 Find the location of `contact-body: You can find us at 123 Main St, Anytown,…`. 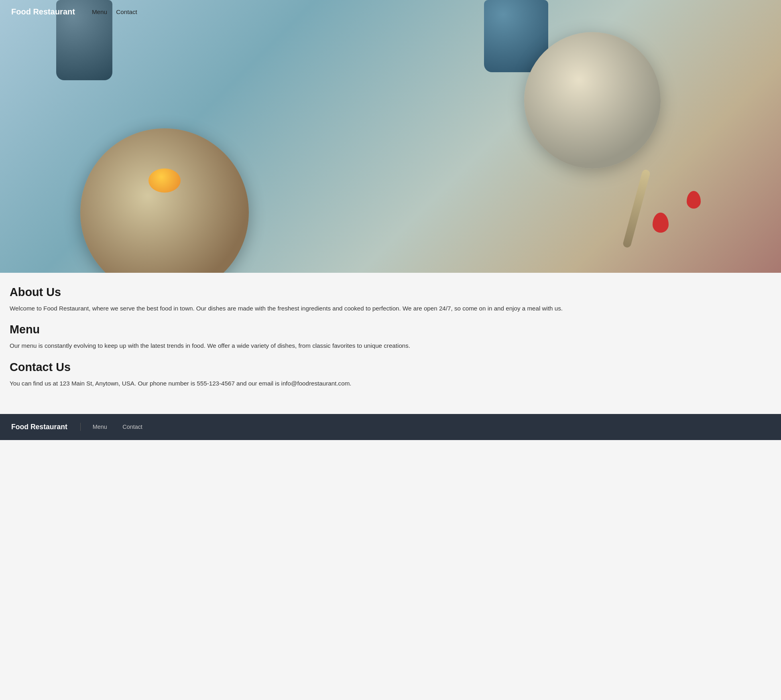

contact-body: You can find us at 123 Main St, Anytown,… is located at coordinates (390, 383).